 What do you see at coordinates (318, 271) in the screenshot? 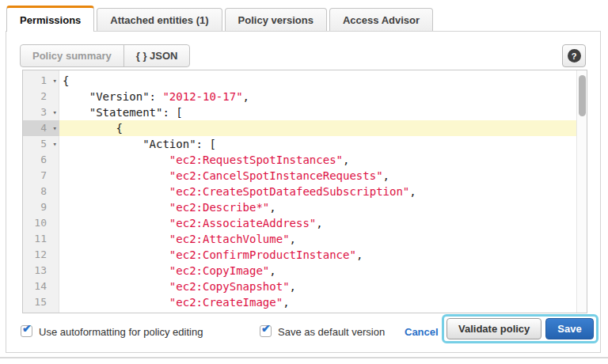
I see `code-text: "ec2:CopyImage",` at bounding box center [318, 271].